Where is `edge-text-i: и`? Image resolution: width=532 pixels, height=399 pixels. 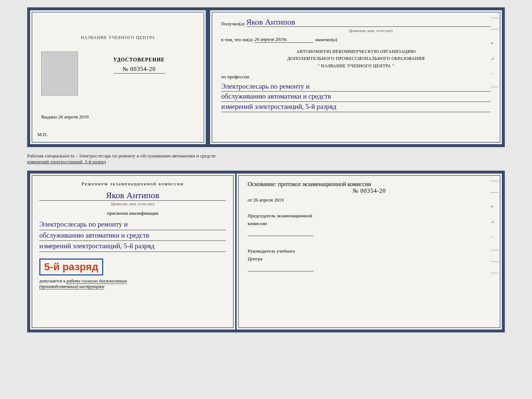 edge-text-i: и is located at coordinates (495, 43).